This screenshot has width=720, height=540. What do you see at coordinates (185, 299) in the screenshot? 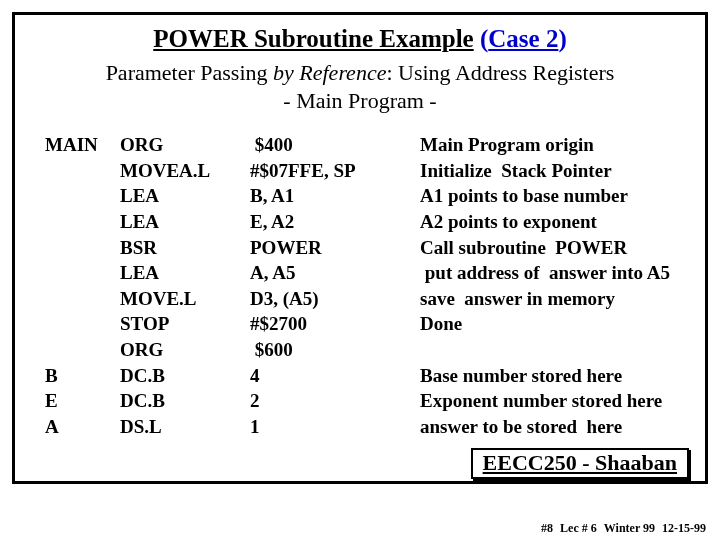
I see `code-opcode: MOVE.L` at bounding box center [185, 299].